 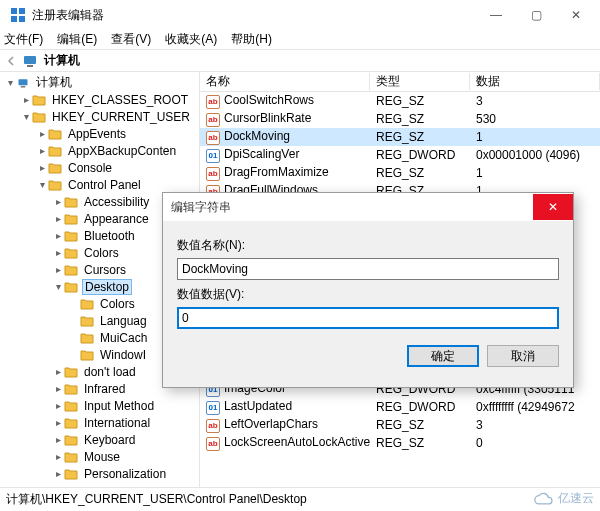 I want to click on list-row: abDockMovingREG_SZ1, so click(x=400, y=137).